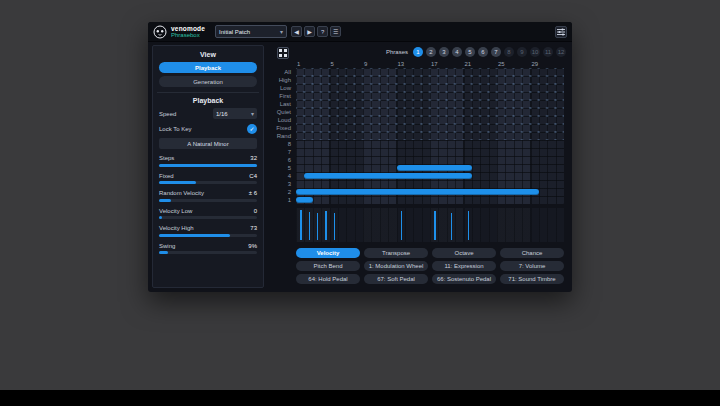  I want to click on param-value: 9%, so click(252, 246).